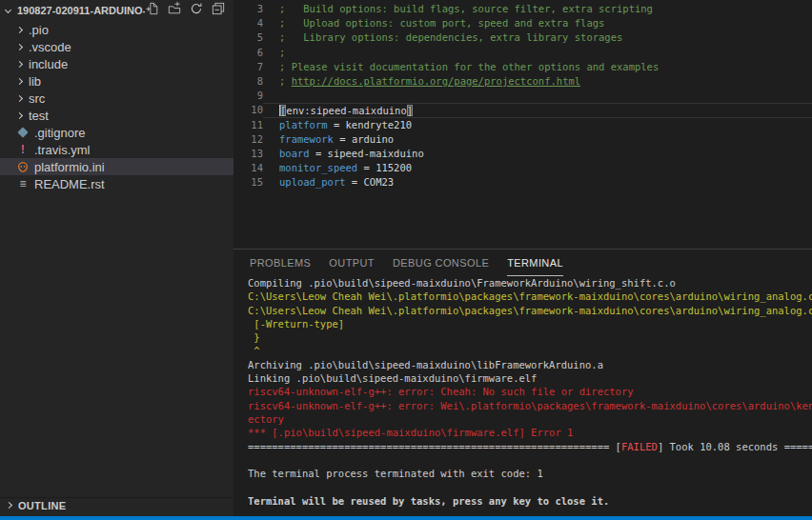 Image resolution: width=812 pixels, height=520 pixels. I want to click on status-bar, so click(406, 518).